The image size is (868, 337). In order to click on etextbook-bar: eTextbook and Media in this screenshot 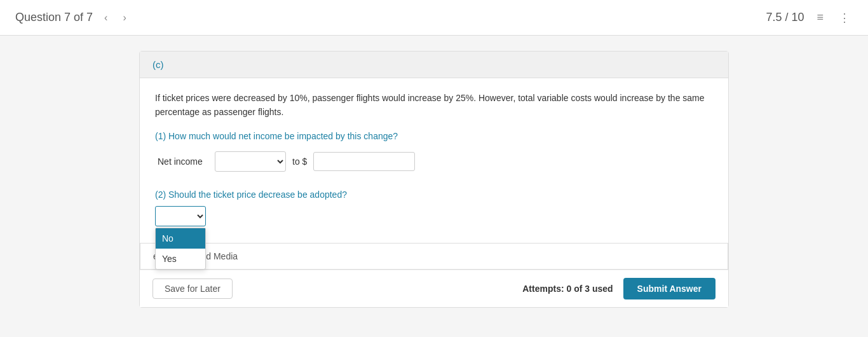, I will do `click(434, 256)`.